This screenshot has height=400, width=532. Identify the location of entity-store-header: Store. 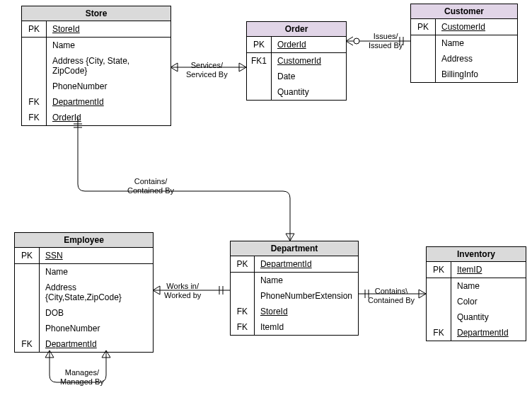
(96, 14).